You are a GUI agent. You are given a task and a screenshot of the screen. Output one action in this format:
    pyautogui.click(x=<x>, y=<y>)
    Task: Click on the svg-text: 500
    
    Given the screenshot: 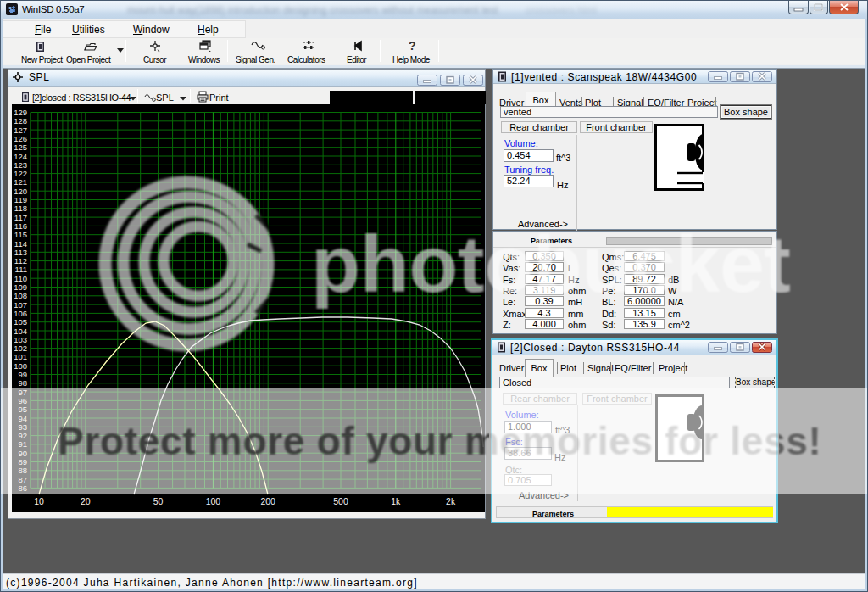 What is the action you would take?
    pyautogui.click(x=341, y=501)
    